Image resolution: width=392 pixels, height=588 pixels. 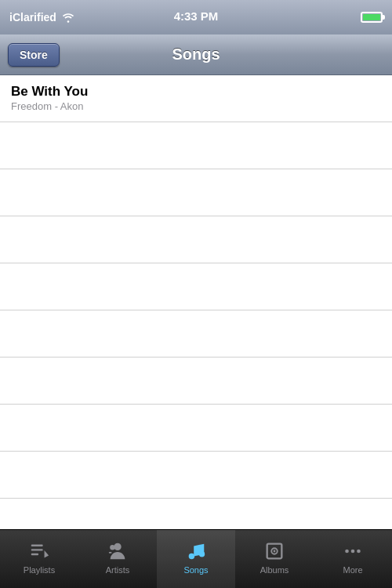 What do you see at coordinates (353, 559) in the screenshot?
I see `tab-more: More` at bounding box center [353, 559].